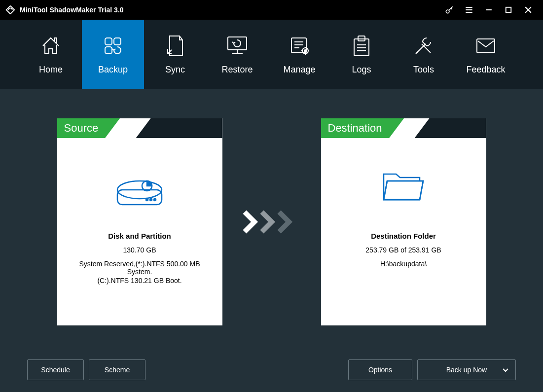  What do you see at coordinates (424, 70) in the screenshot?
I see `tab-label: Tools` at bounding box center [424, 70].